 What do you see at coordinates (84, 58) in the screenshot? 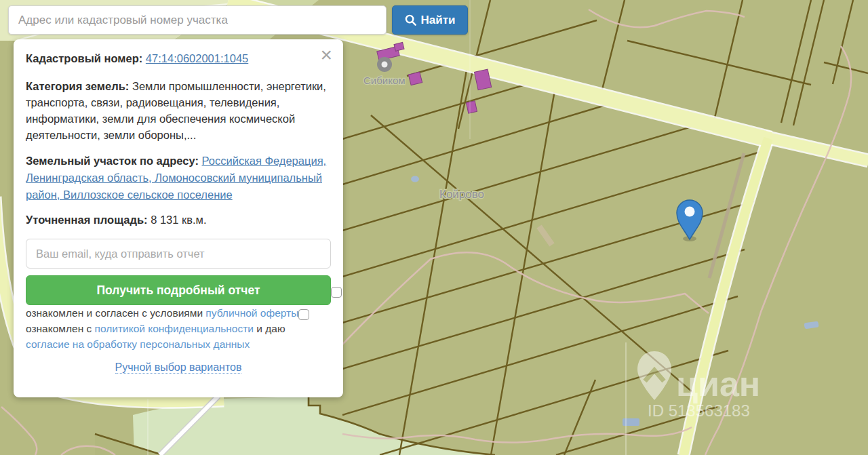
I see `cadastral-number-label: Кадастровый номер:` at bounding box center [84, 58].